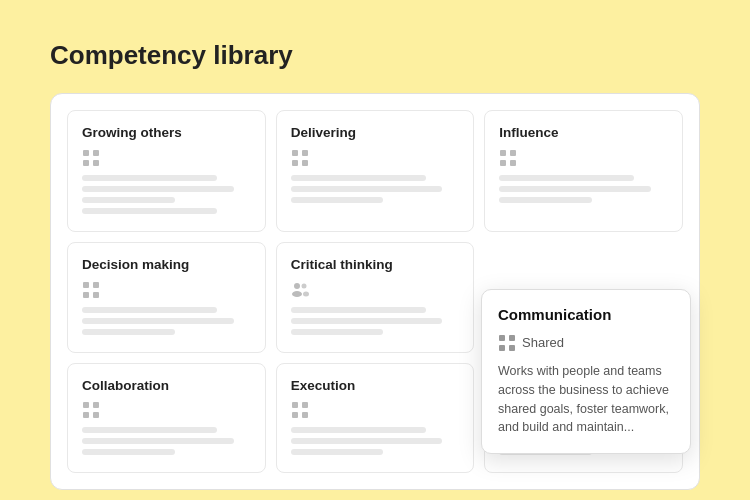 The width and height of the screenshot is (750, 500). I want to click on card-growing-others: Growing others, so click(166, 171).